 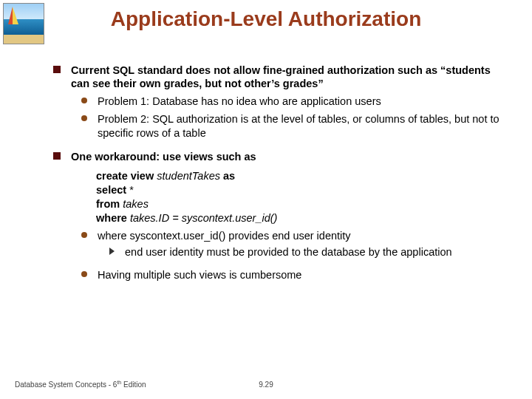 What do you see at coordinates (292, 126) in the screenshot?
I see `sub-bullet-item: Problem 2: SQL authorization is at the l…` at bounding box center [292, 126].